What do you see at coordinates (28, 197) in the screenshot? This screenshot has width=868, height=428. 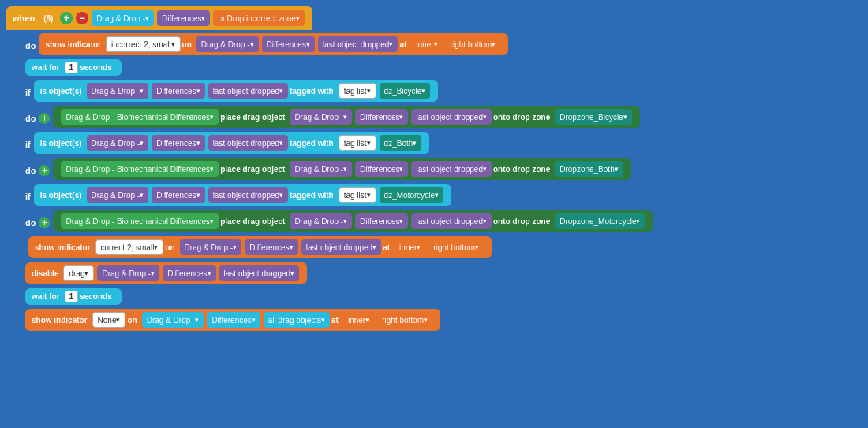 I see `if-label-3: if` at bounding box center [28, 197].